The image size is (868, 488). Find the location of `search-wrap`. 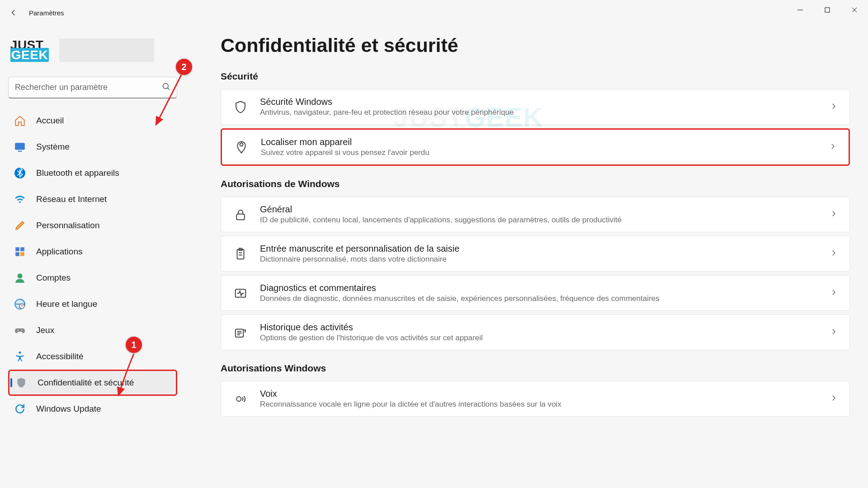

search-wrap is located at coordinates (93, 88).